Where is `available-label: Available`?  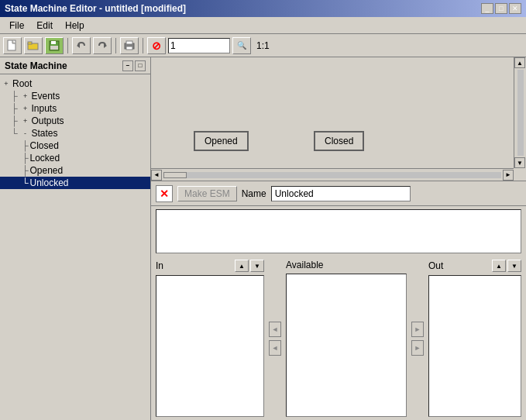 available-label: Available is located at coordinates (304, 265).